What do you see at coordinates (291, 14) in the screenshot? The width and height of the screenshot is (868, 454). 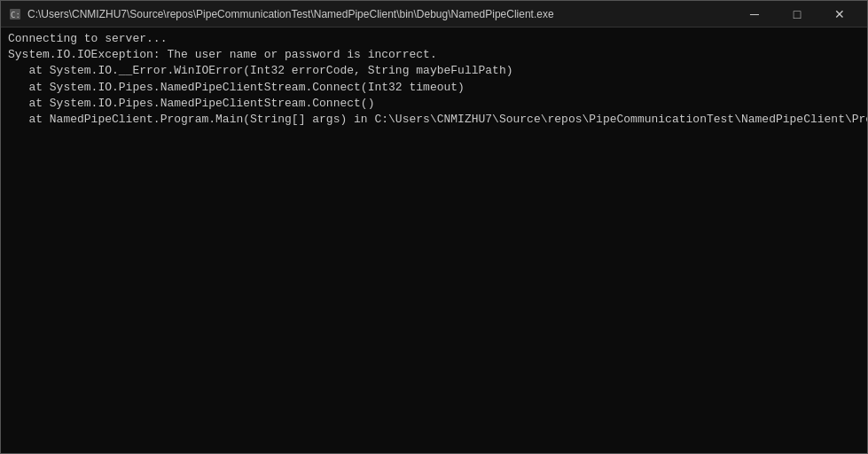 I see `window-title: C:\Users\CNMIZHU7\Source\repos\PipeCommu…` at bounding box center [291, 14].